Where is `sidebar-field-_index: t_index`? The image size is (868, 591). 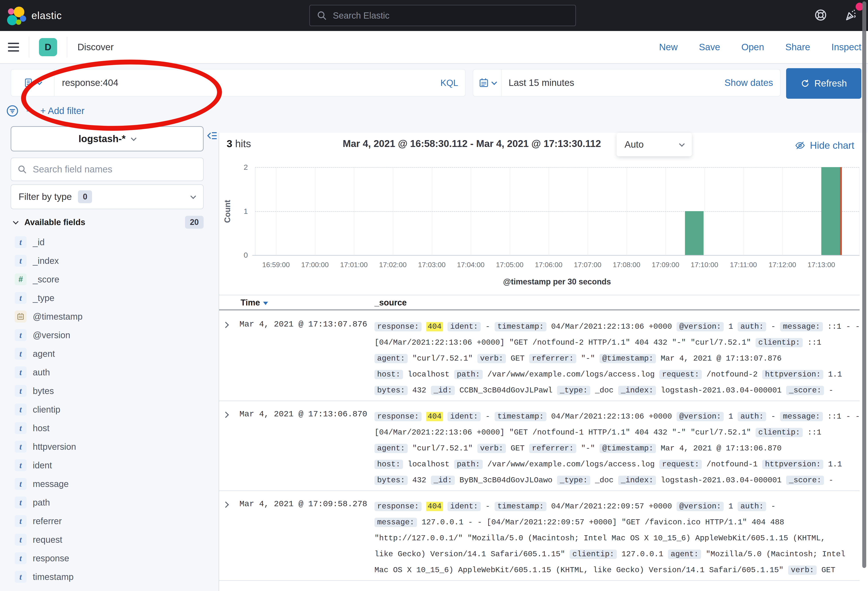
sidebar-field-_index: t_index is located at coordinates (107, 261).